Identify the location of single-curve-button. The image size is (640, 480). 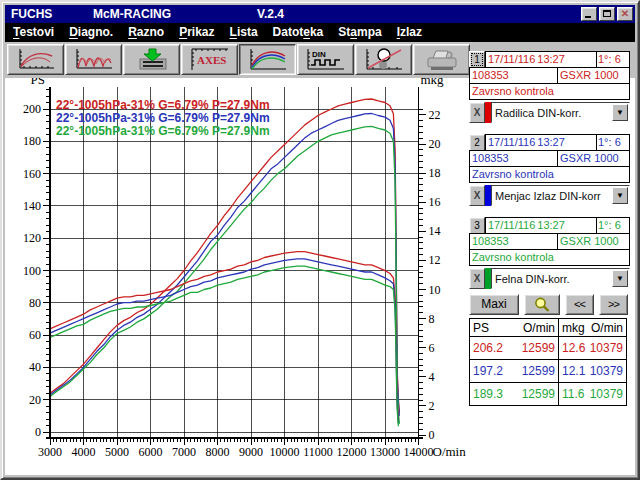
(36, 60).